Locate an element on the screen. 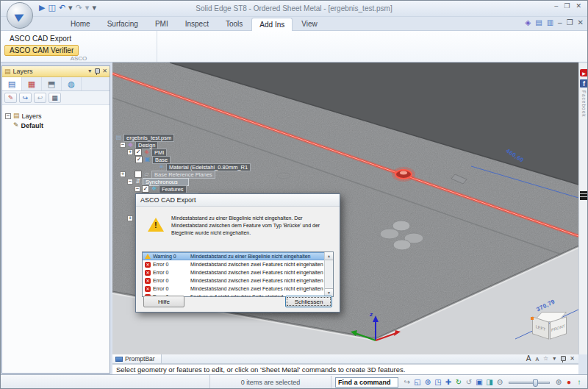  zoom-button: ⊕ is located at coordinates (428, 382).